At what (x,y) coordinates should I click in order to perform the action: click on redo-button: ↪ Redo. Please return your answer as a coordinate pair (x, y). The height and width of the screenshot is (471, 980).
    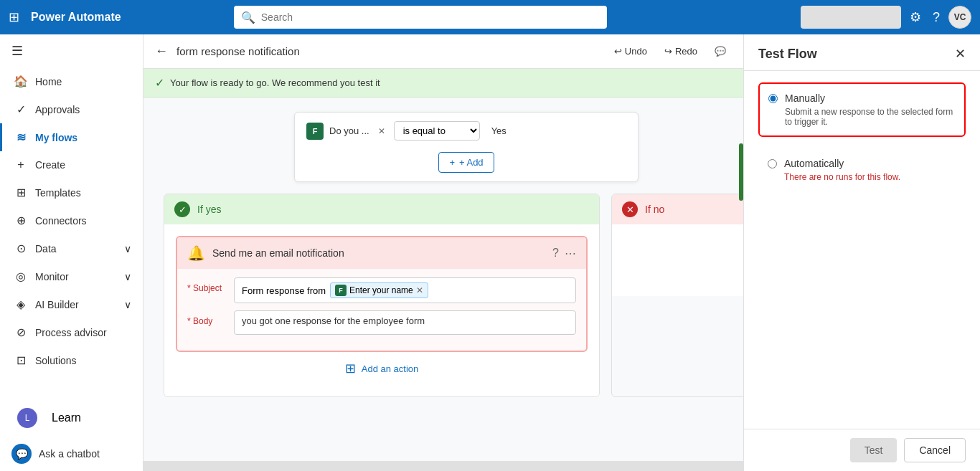
    Looking at the image, I should click on (681, 52).